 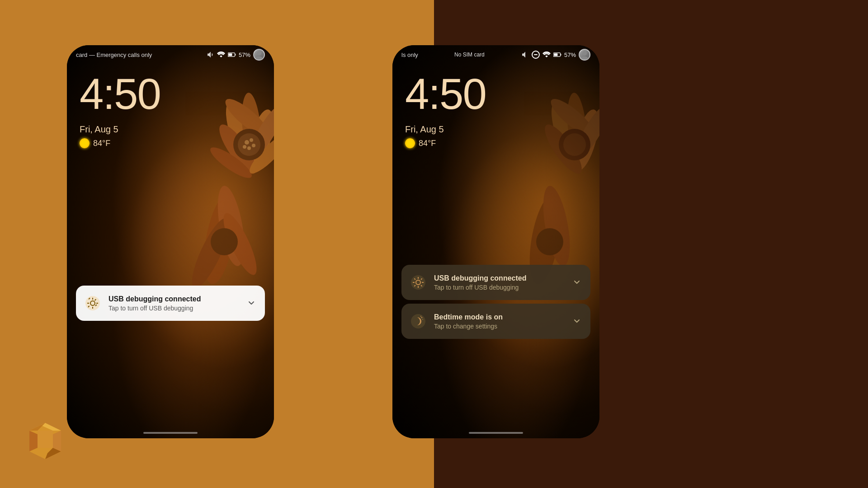 What do you see at coordinates (536, 55) in the screenshot?
I see `dnd-dash` at bounding box center [536, 55].